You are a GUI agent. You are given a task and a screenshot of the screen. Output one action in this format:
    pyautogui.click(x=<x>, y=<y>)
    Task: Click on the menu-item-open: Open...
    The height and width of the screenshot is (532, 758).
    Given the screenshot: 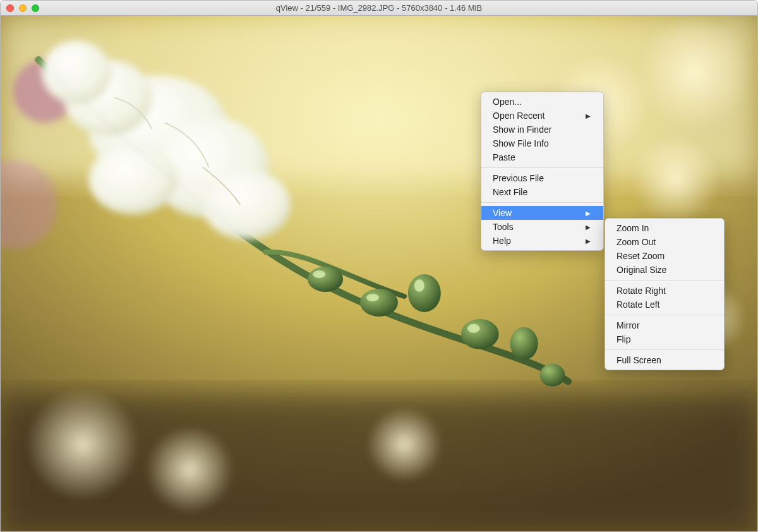 What is the action you would take?
    pyautogui.click(x=542, y=102)
    